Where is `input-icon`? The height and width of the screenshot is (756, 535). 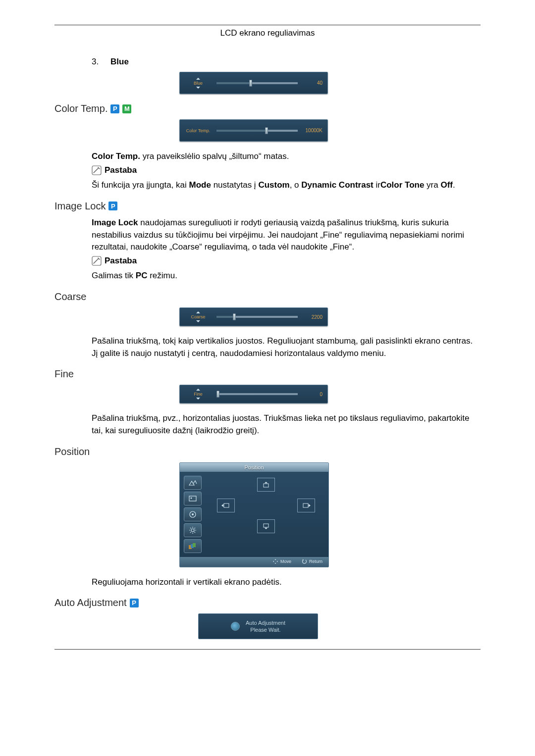 input-icon is located at coordinates (193, 483).